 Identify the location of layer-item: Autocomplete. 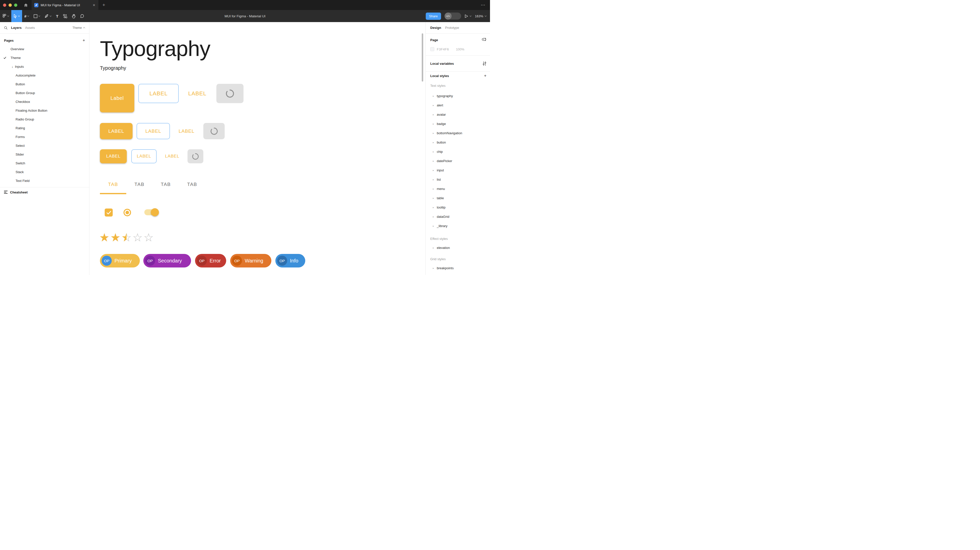
(45, 75).